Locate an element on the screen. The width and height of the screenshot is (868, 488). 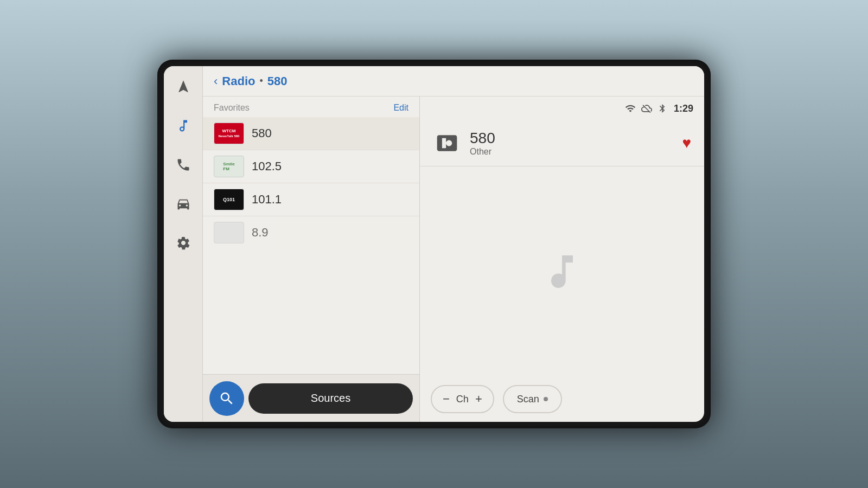
channel-control: − Ch + is located at coordinates (462, 399).